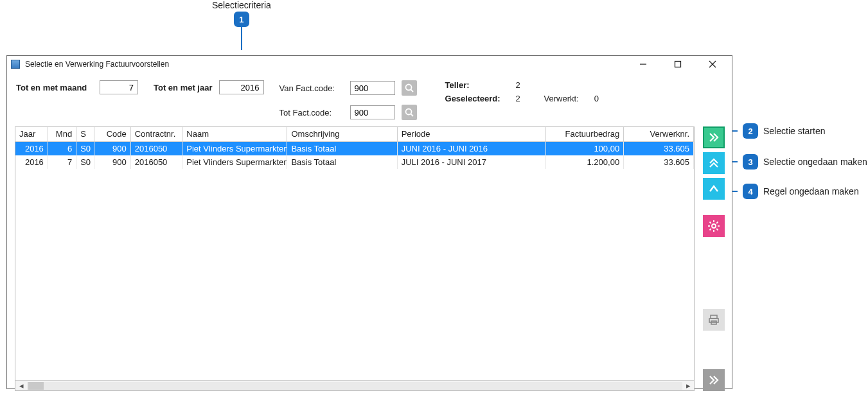 The width and height of the screenshot is (868, 409). I want to click on scroll-right-icon: ▸, so click(688, 385).